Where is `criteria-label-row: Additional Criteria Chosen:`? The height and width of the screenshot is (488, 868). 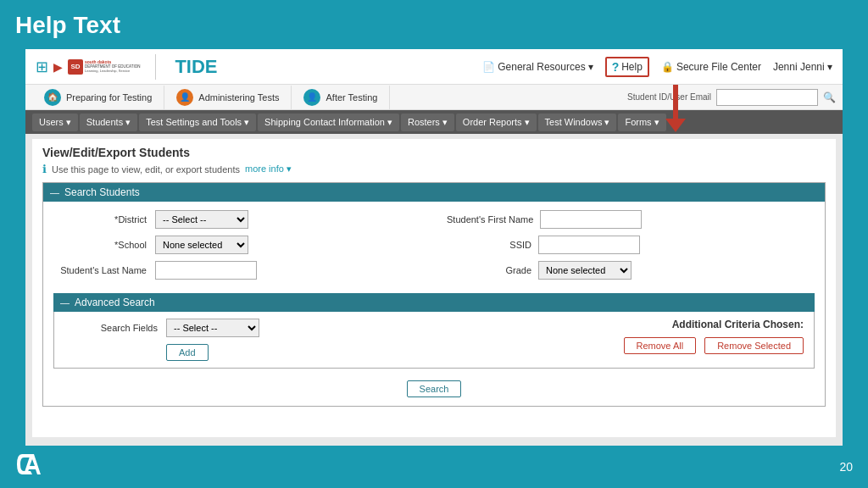 criteria-label-row: Additional Criteria Chosen: is located at coordinates (626, 324).